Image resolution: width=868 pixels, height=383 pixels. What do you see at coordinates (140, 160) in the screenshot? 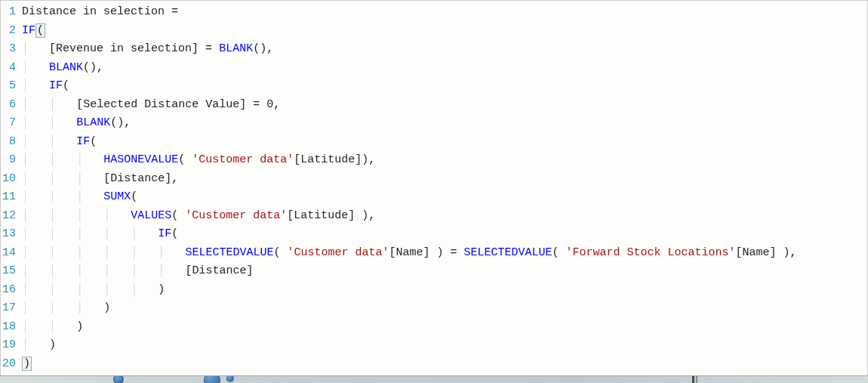
I see `token-kw: HASONEVALUE` at bounding box center [140, 160].